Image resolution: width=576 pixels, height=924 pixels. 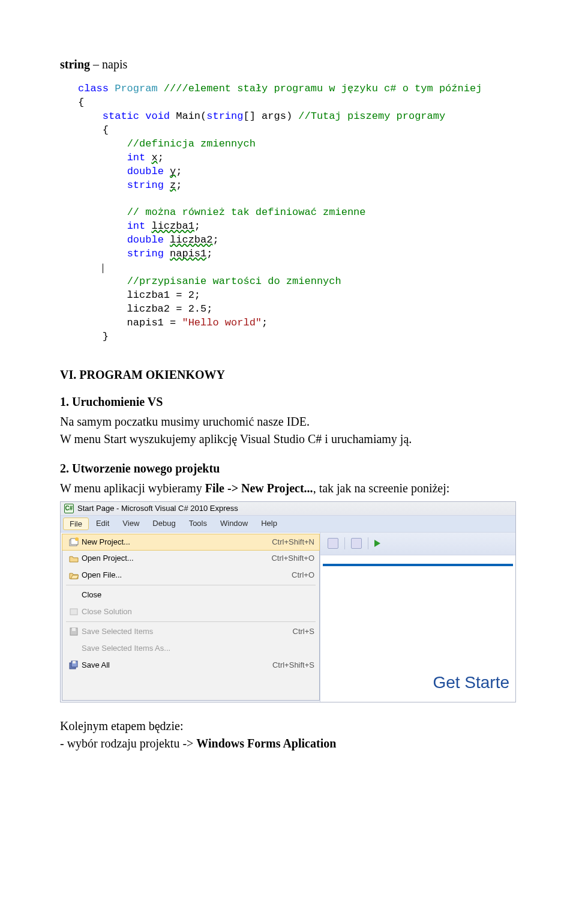 I want to click on footer-strong: Windows Forms Aplication, so click(x=266, y=743).